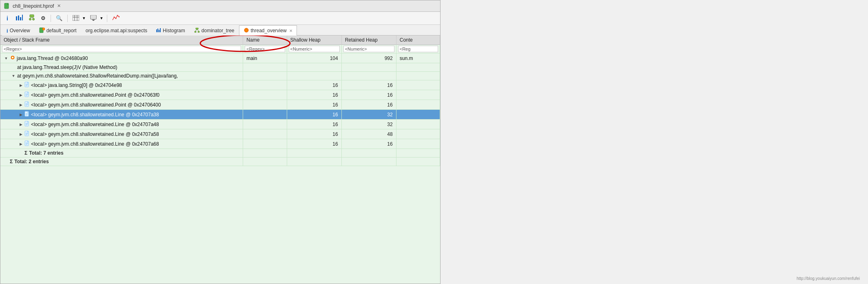 The height and width of the screenshot is (284, 868). Describe the element at coordinates (59, 6) in the screenshot. I see `window-close-icon: ✕` at that location.